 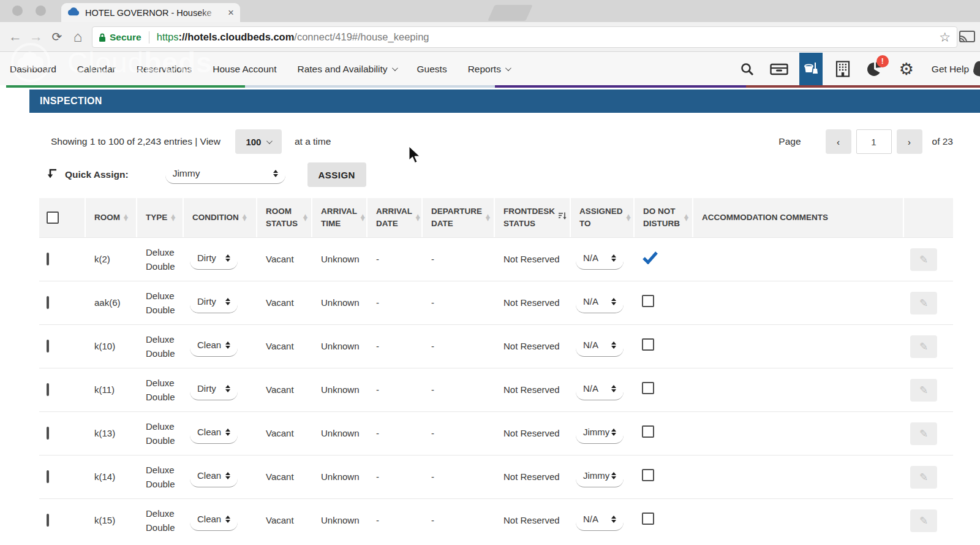 What do you see at coordinates (164, 69) in the screenshot?
I see `nav-item-reservations: Reservations` at bounding box center [164, 69].